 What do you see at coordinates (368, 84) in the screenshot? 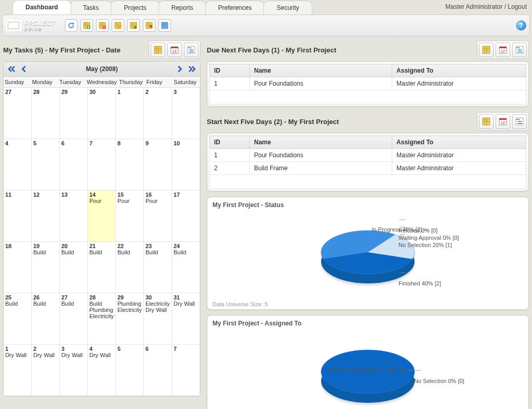
I see `due-table: IDNameAssigned To1Pour FoundationsMaster…` at bounding box center [368, 84].